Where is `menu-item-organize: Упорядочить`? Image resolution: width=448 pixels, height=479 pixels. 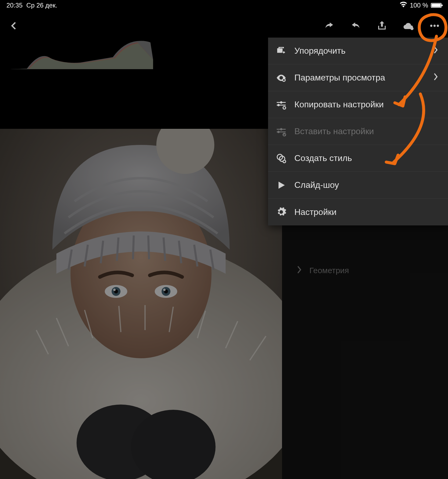 menu-item-organize: Упорядочить is located at coordinates (358, 51).